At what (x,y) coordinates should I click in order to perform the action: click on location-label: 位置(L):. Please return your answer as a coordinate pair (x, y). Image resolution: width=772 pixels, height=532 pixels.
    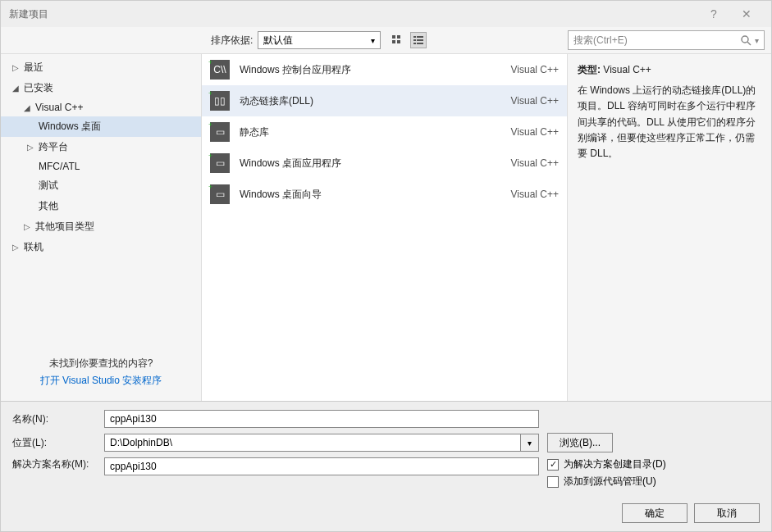
    Looking at the image, I should click on (58, 443).